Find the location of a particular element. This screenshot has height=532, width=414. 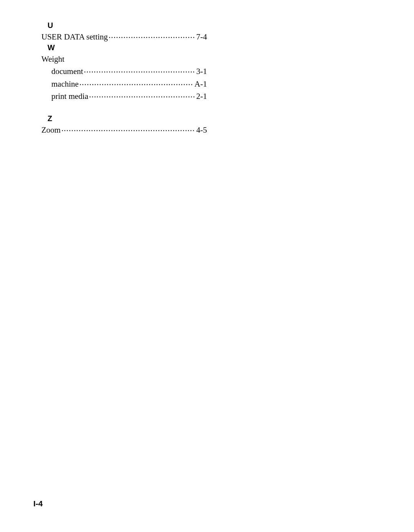

index-entry: machine A-1 is located at coordinates (124, 84).